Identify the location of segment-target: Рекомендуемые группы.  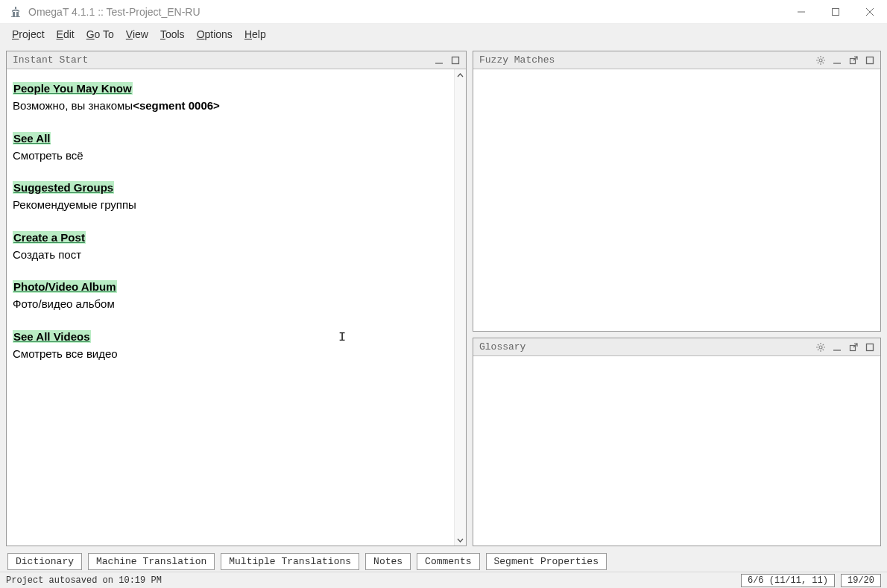
(233, 204).